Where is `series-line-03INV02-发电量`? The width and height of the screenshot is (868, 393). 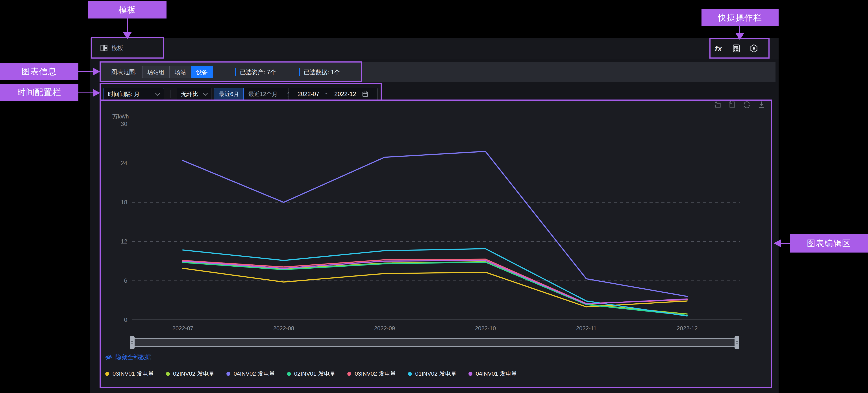 series-line-03INV02-发电量 is located at coordinates (435, 282).